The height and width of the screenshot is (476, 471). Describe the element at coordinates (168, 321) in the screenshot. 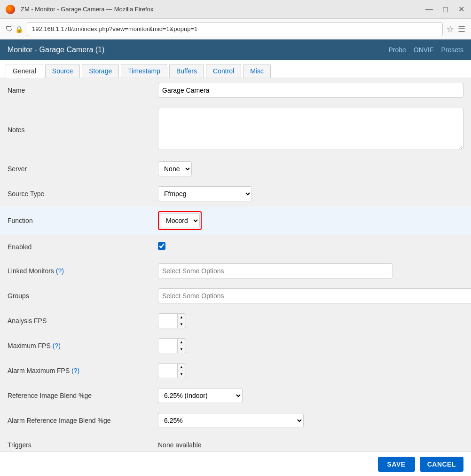

I see `analysis-fps-input` at that location.